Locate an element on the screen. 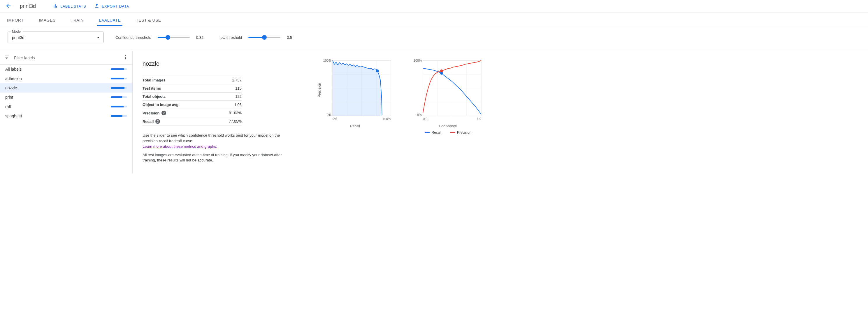  detail-title: nozzle is located at coordinates (224, 64).